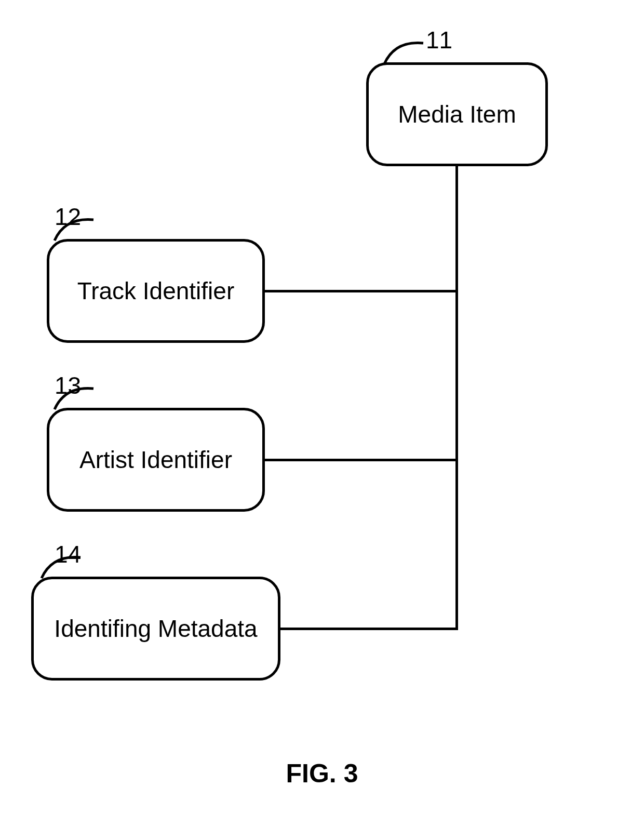  What do you see at coordinates (322, 774) in the screenshot?
I see `figure-label: FIG. 3` at bounding box center [322, 774].